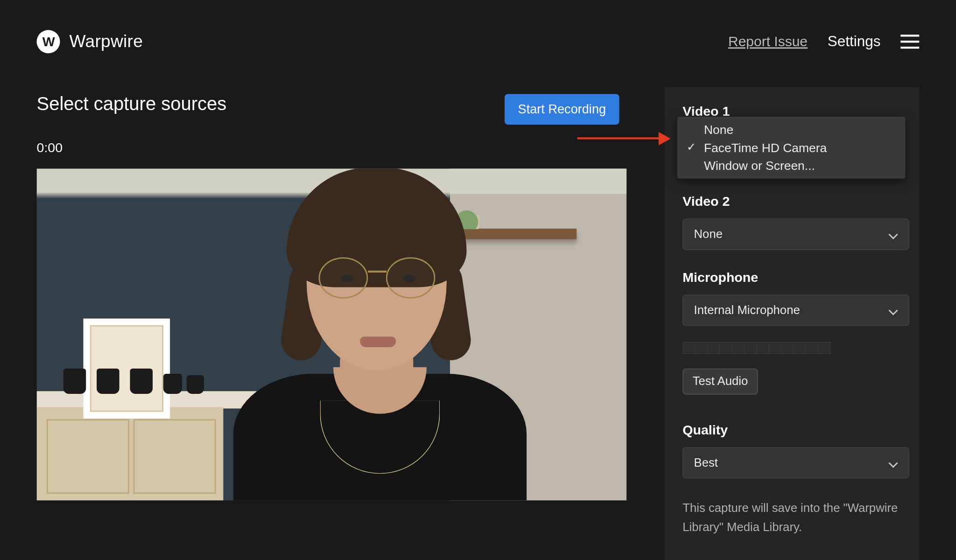 The height and width of the screenshot is (560, 956). I want to click on test-audio-button: Test Audio, so click(720, 382).